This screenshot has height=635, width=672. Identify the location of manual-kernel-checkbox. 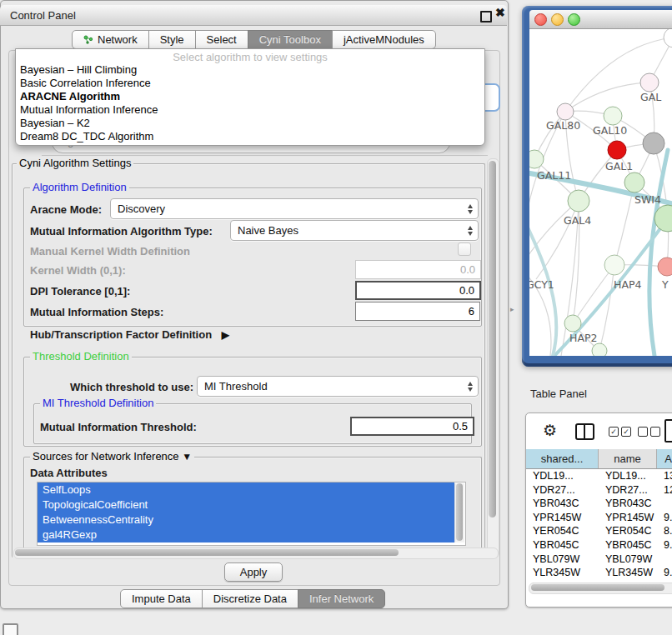
(464, 249).